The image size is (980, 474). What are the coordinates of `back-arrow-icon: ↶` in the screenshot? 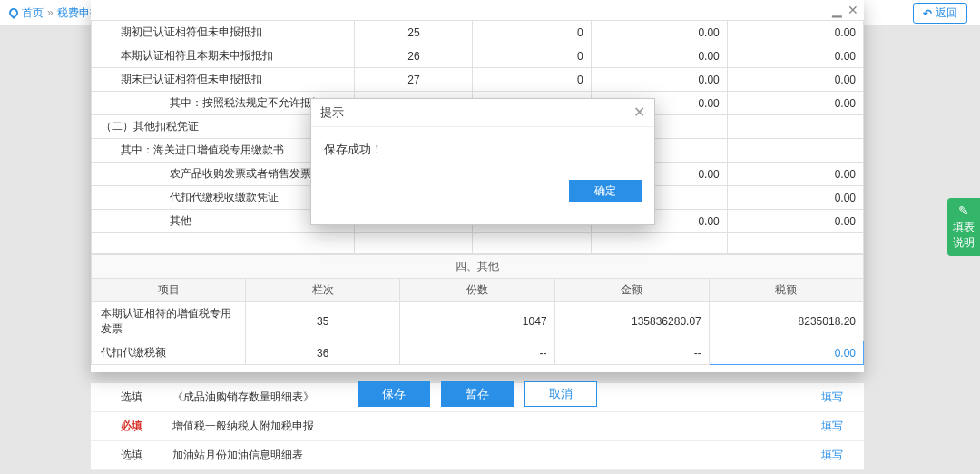 It's located at (927, 14).